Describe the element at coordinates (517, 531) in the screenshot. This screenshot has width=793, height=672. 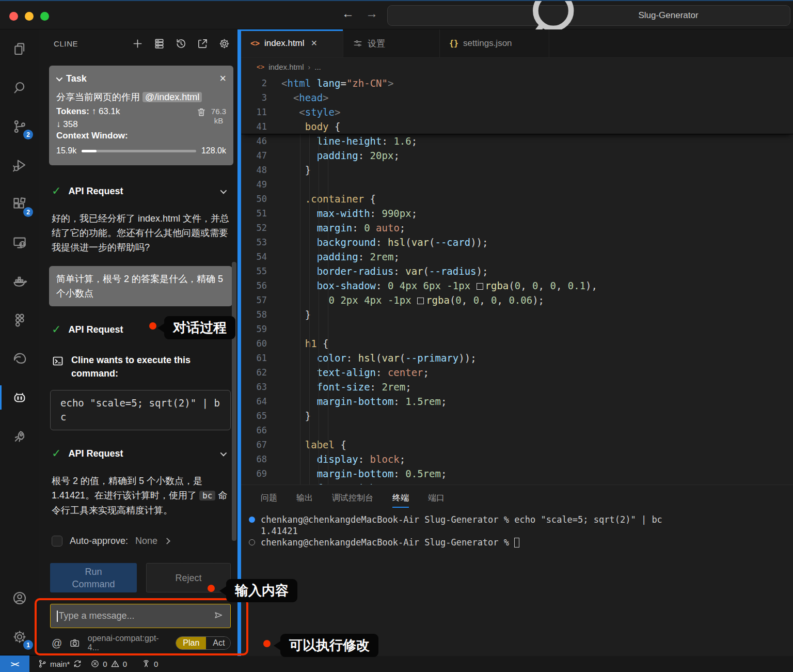
I see `terminal-line: 1.41421` at that location.